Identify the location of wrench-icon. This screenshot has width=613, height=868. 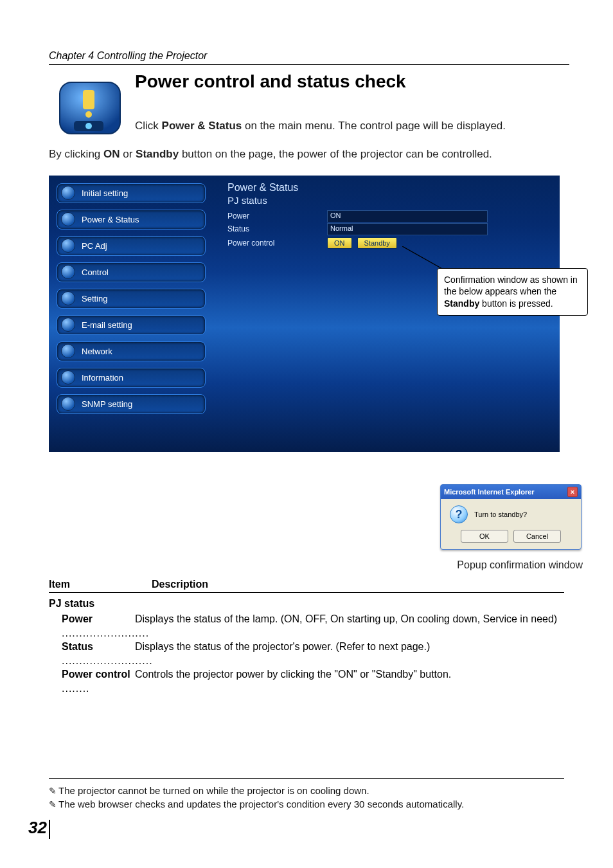
(68, 298).